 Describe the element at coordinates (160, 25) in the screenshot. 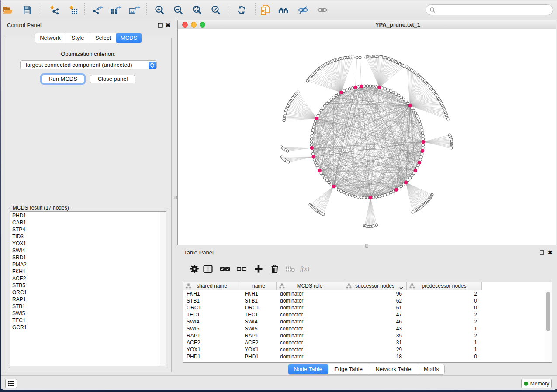

I see `control-panel-float-button` at that location.